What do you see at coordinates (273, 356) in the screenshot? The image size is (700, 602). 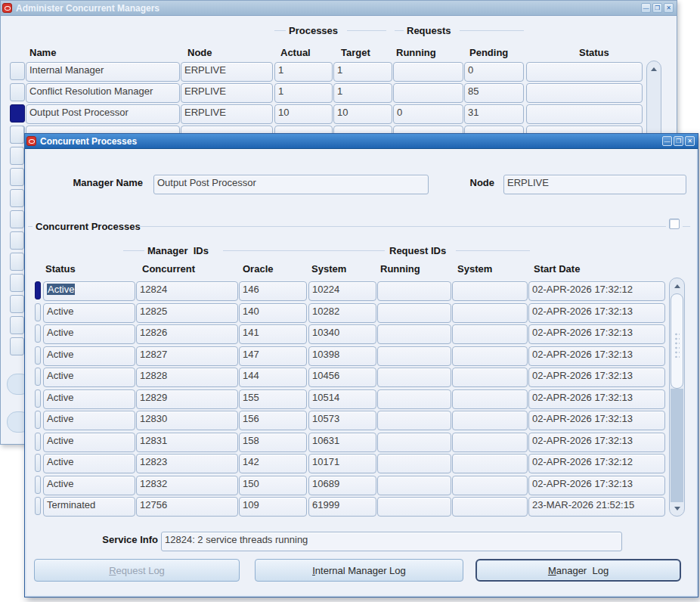 I see `table-cell: 147` at bounding box center [273, 356].